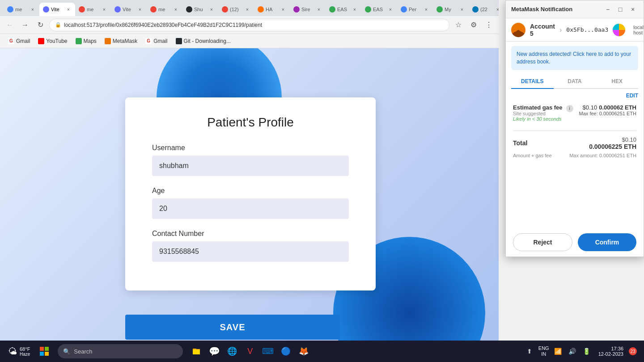  Describe the element at coordinates (575, 81) in the screenshot. I see `mm-tab-data: DATA` at that location.